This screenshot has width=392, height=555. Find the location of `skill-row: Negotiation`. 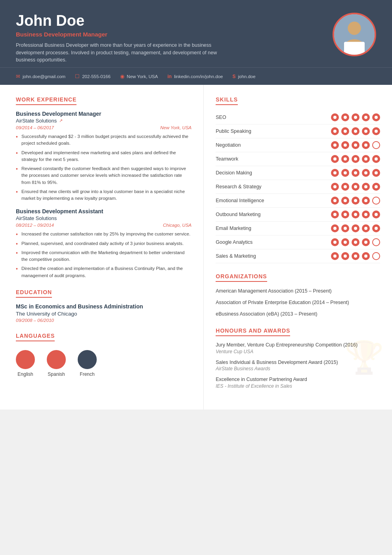

skill-row: Negotiation is located at coordinates (298, 145).